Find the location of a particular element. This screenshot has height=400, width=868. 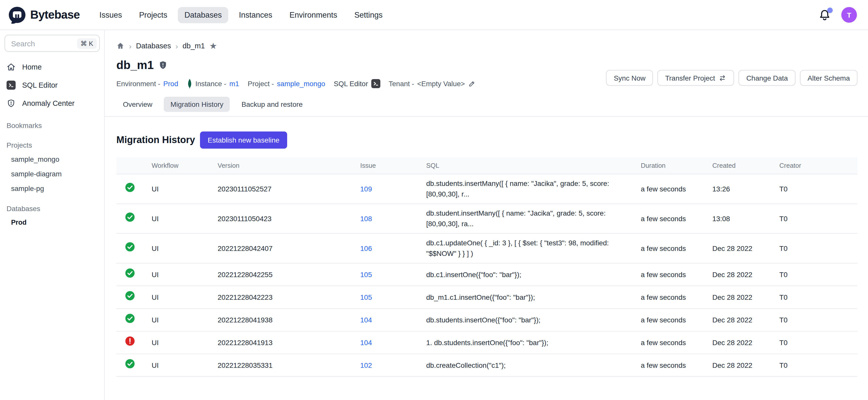

issue-link: 106 is located at coordinates (366, 248).